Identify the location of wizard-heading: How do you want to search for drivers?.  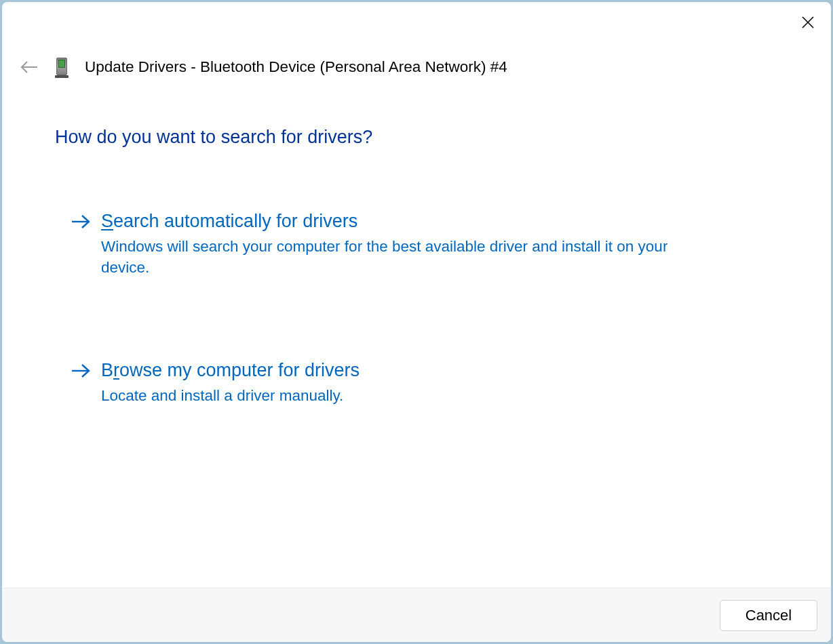
(417, 137).